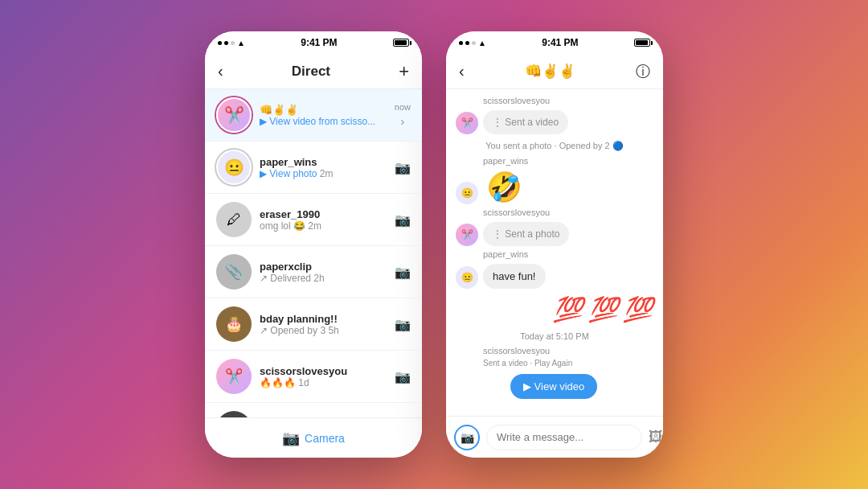 This screenshot has height=489, width=868. I want to click on dm-right-paper-wins: 📷, so click(403, 167).